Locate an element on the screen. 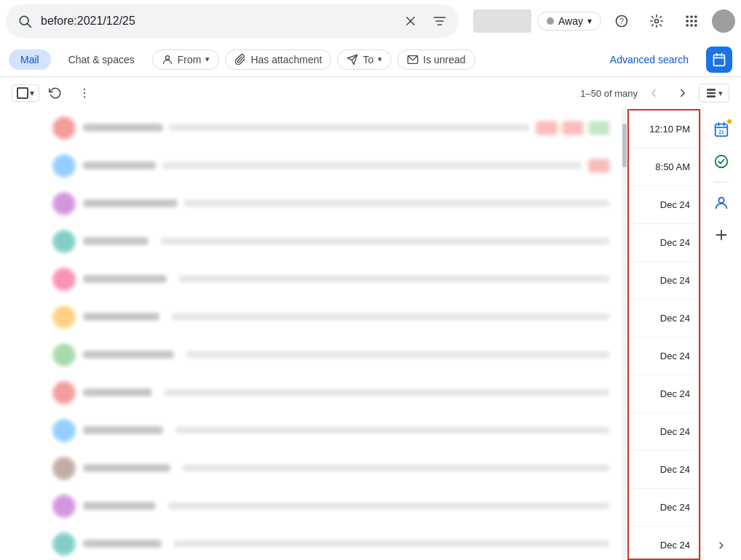  attachment-icon is located at coordinates (240, 60).